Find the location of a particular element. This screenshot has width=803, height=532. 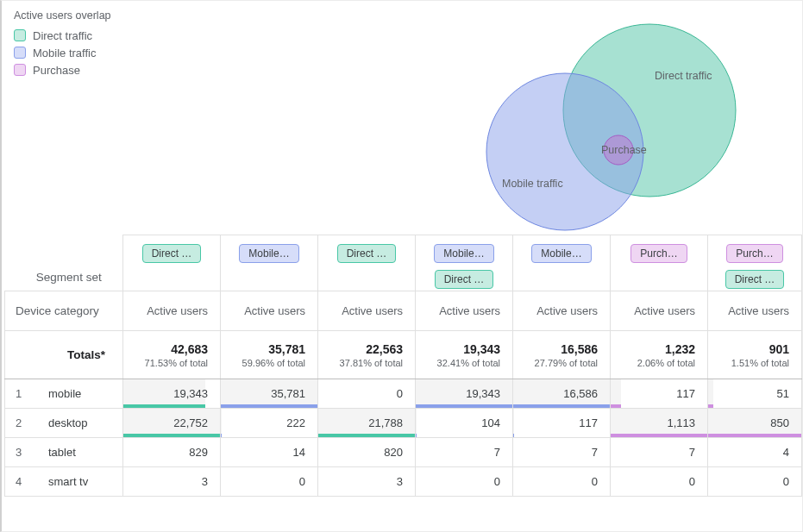

table-cell: 22,752 is located at coordinates (173, 423).